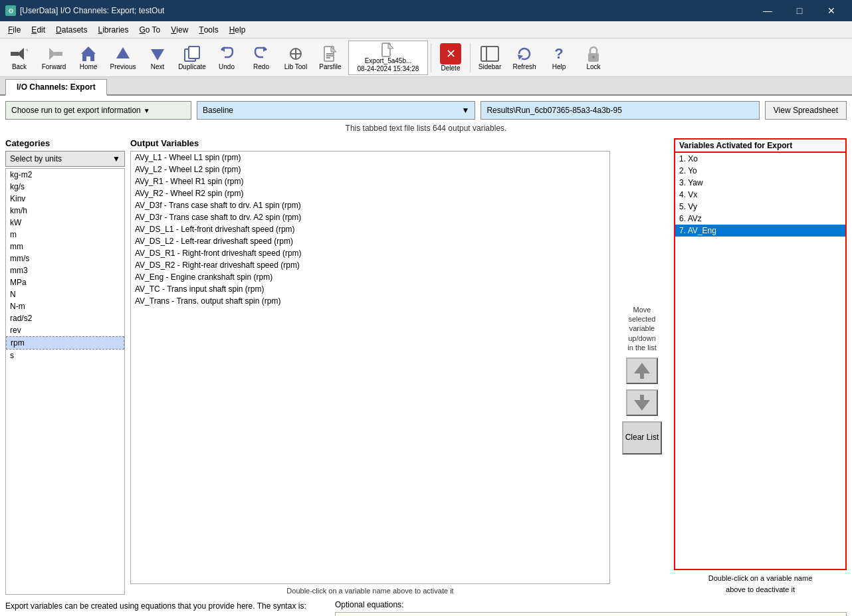 The width and height of the screenshot is (852, 616). Describe the element at coordinates (330, 58) in the screenshot. I see `parsfile-button: Parsfile` at that location.